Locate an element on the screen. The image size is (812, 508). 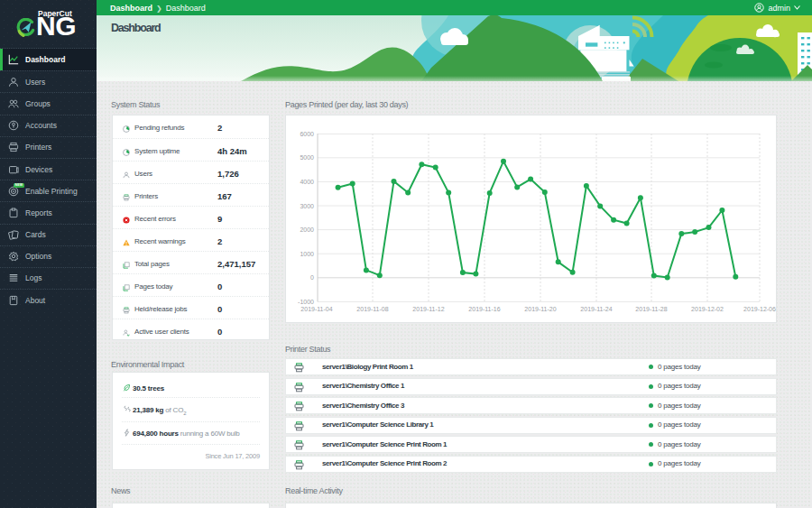
svg-text: 2019-12-06 is located at coordinates (760, 309).